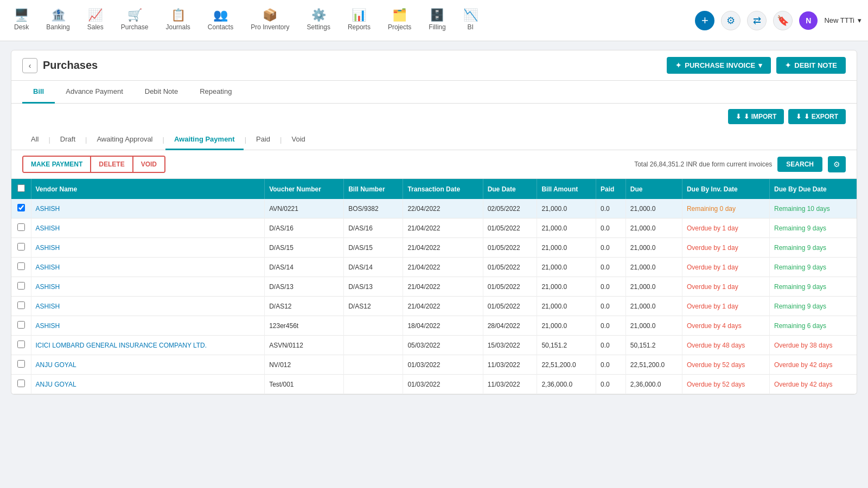 This screenshot has height=488, width=868. I want to click on debit-note-button: ✦ DEBIT NOTE, so click(811, 65).